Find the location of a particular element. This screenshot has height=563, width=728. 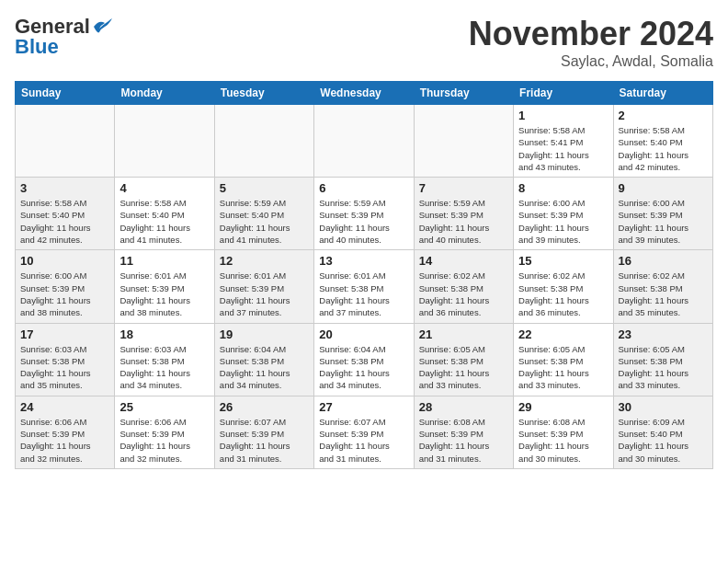

day-number: 2 is located at coordinates (664, 116).